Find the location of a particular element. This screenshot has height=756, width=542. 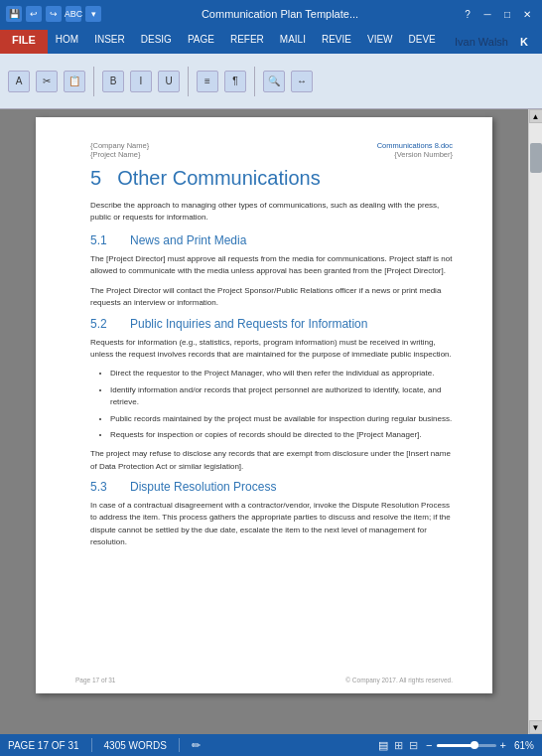

ribbon-btn-6: U is located at coordinates (169, 81).